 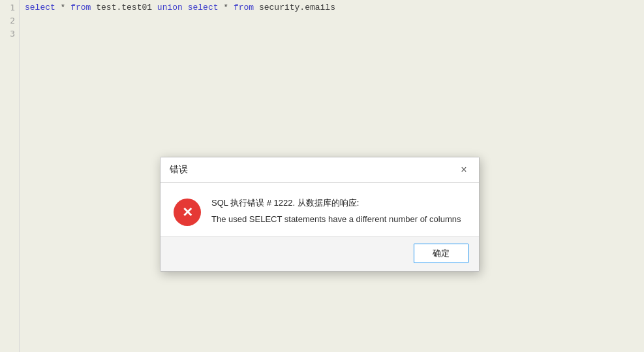 What do you see at coordinates (464, 170) in the screenshot?
I see `dialog-close-button: ×` at bounding box center [464, 170].